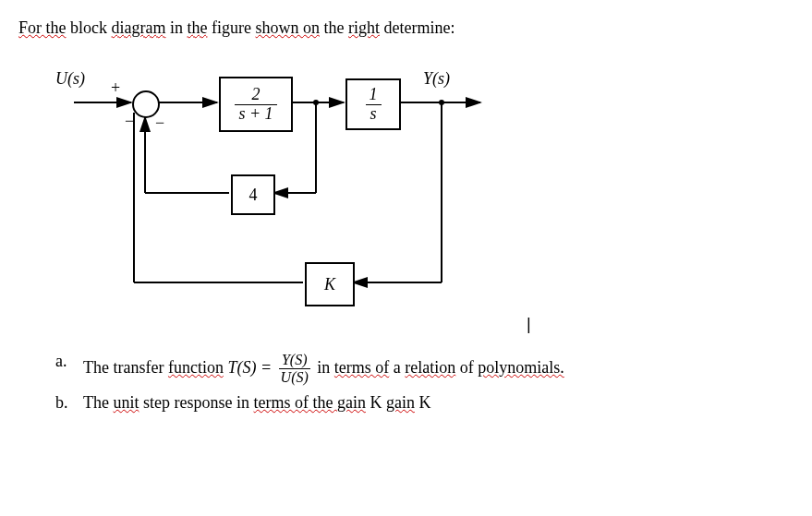 This screenshot has height=516, width=812. What do you see at coordinates (42, 28) in the screenshot?
I see `q-word: For the` at bounding box center [42, 28].